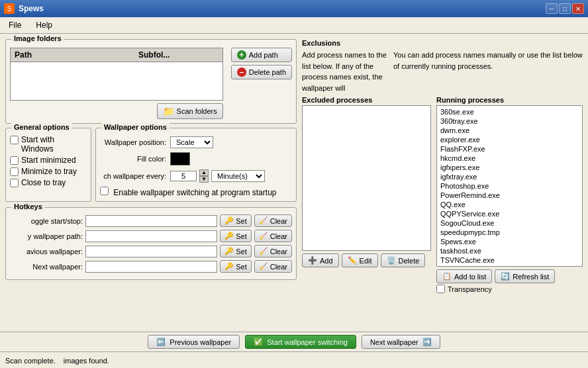 Image resolution: width=588 pixels, height=368 pixels. I want to click on delete-exclusion-button: 🗑️ Delete, so click(403, 261).